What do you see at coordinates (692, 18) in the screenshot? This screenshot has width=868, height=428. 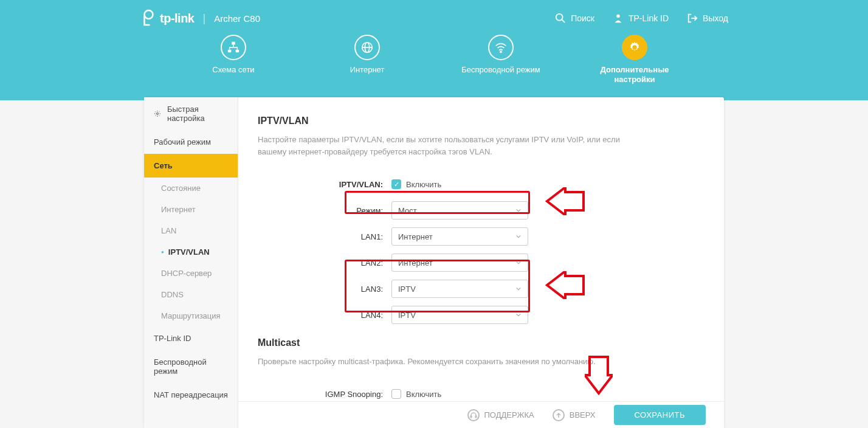 I see `logout-icon` at bounding box center [692, 18].